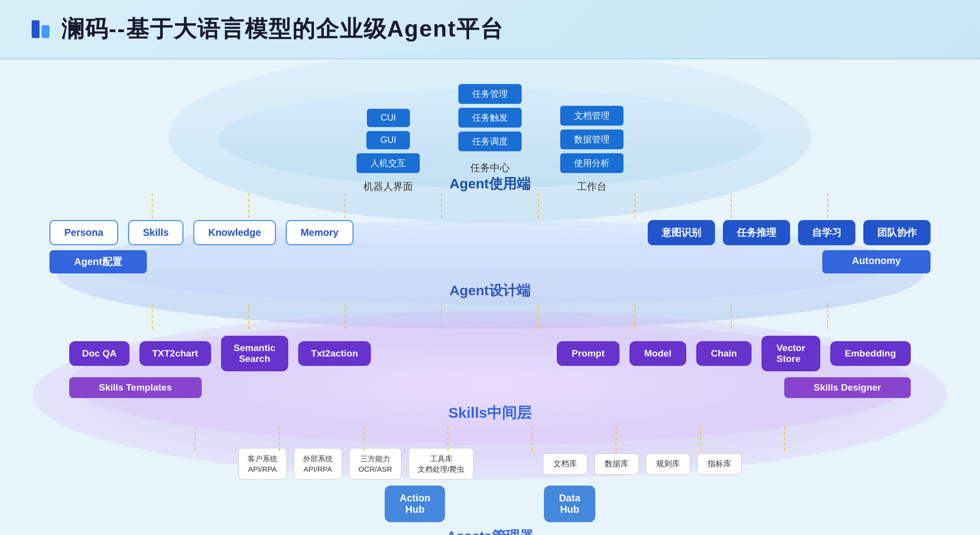  Describe the element at coordinates (570, 498) in the screenshot. I see `data-hub-label: Data` at that location.